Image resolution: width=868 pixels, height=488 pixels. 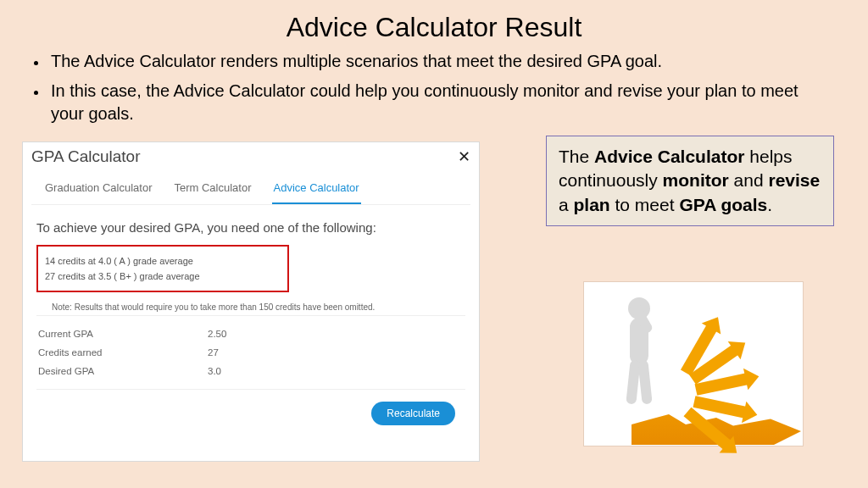 I want to click on stat-label: Current GPA, so click(x=123, y=334).